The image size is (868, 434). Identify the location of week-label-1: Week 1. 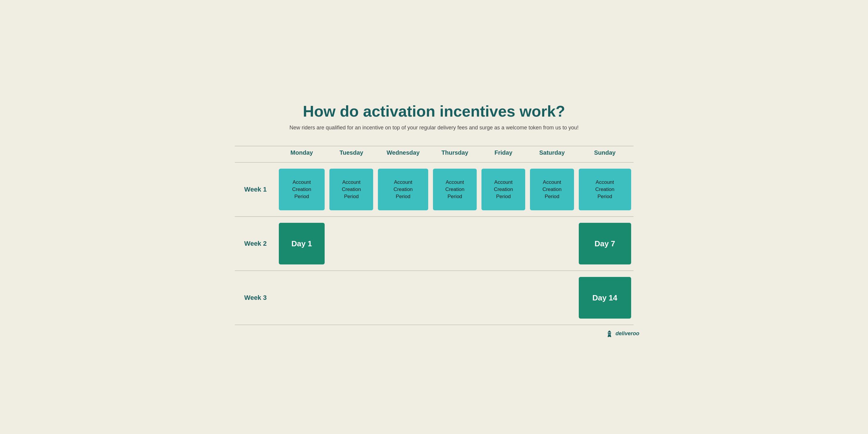
(255, 189).